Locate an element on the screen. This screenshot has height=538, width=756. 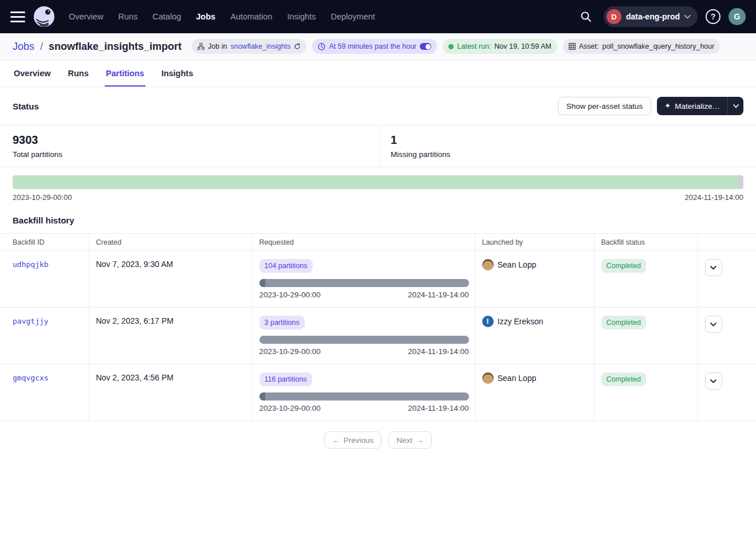
nav-item-catalog: Catalog is located at coordinates (167, 17).